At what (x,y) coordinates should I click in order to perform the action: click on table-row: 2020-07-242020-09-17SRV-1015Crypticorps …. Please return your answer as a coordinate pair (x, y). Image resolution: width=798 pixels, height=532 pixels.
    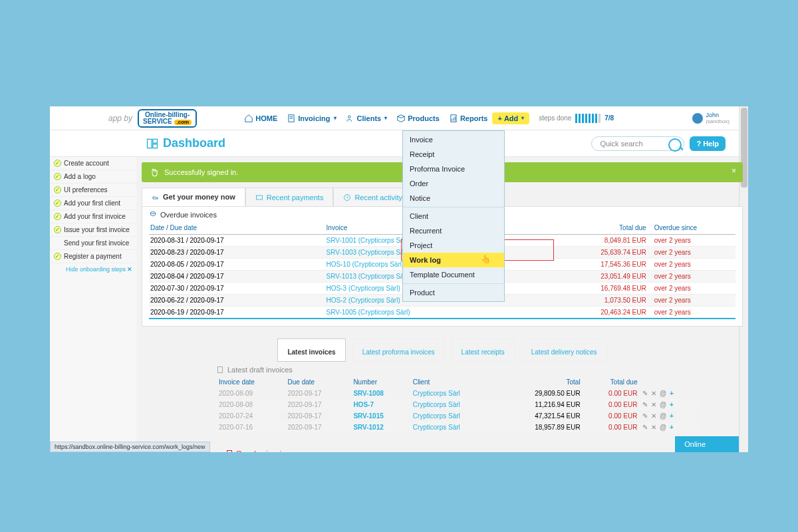
    Looking at the image, I should click on (459, 416).